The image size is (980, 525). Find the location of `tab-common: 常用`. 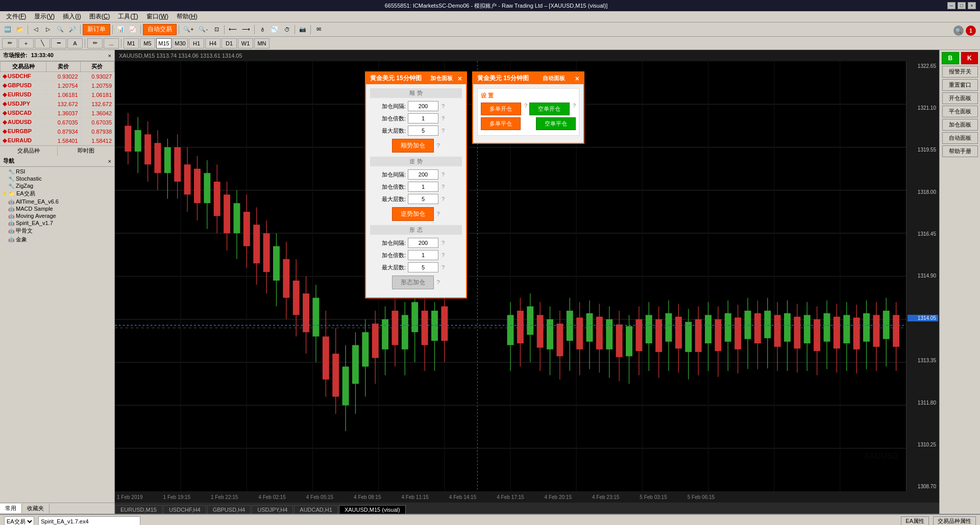

tab-common: 常用 is located at coordinates (11, 508).